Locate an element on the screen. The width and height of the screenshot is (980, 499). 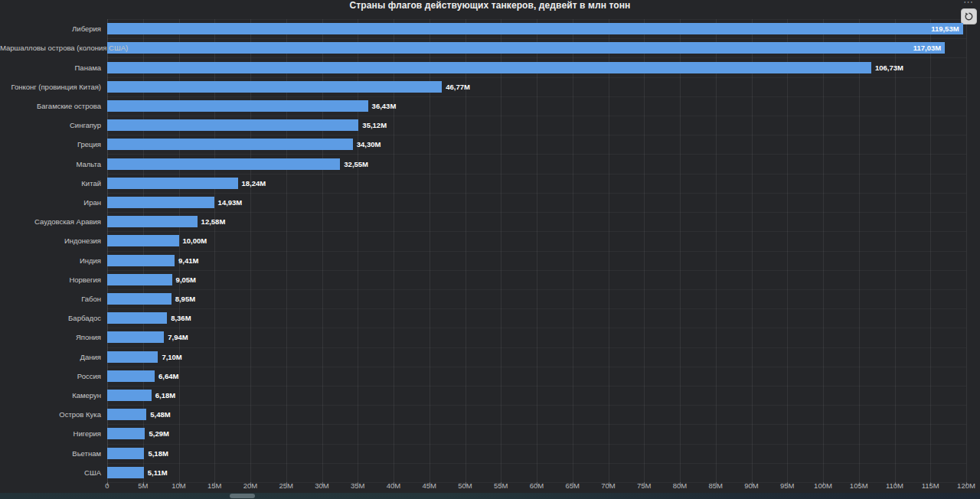
value-label: 6,64M is located at coordinates (168, 377).